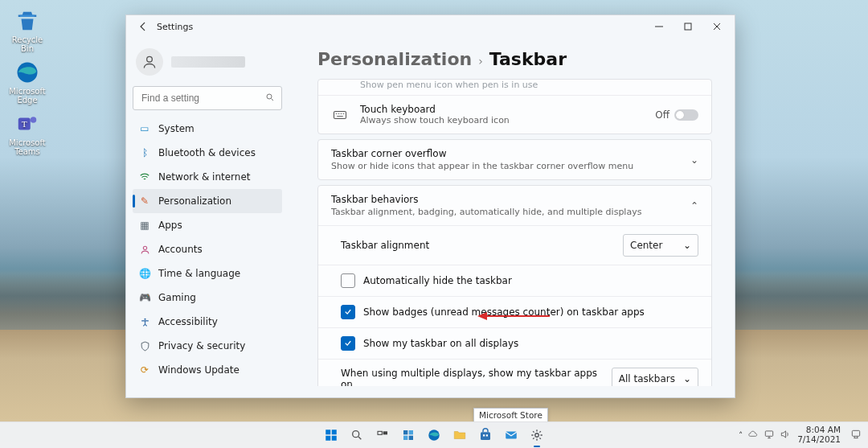 Image resolution: width=868 pixels, height=448 pixels. I want to click on page-title: Taskbar, so click(528, 60).